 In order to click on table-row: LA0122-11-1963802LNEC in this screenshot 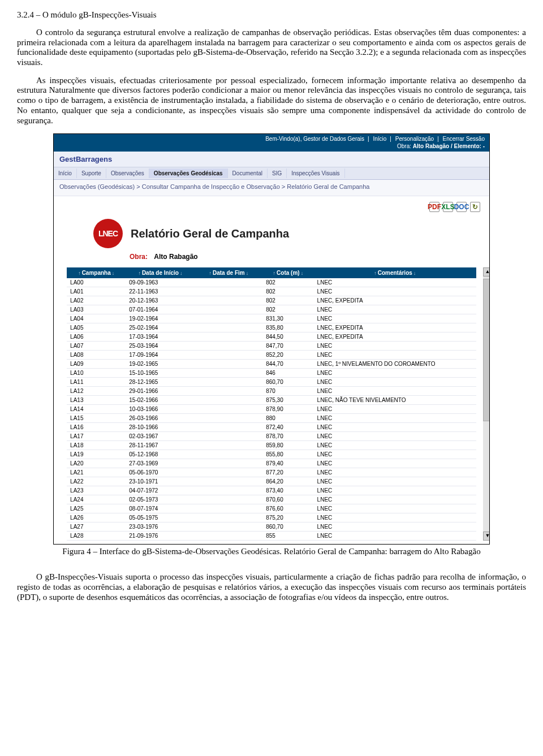, I will do `click(272, 292)`.